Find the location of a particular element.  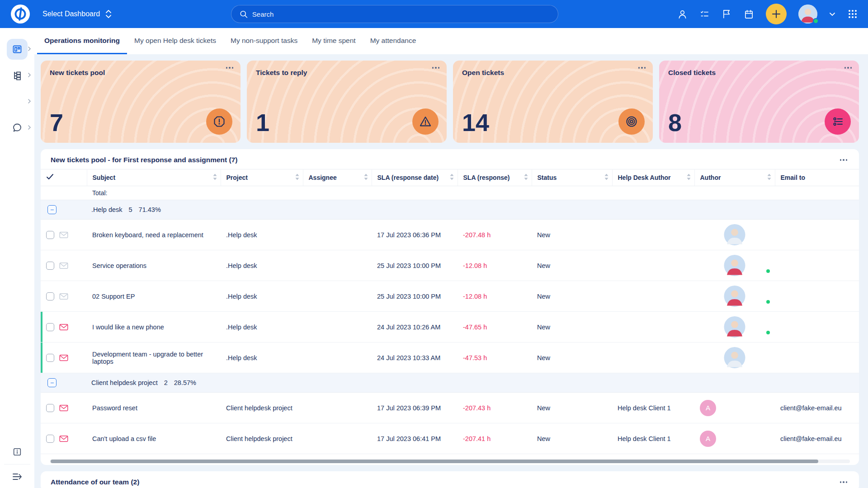

sort-icon is located at coordinates (607, 178).